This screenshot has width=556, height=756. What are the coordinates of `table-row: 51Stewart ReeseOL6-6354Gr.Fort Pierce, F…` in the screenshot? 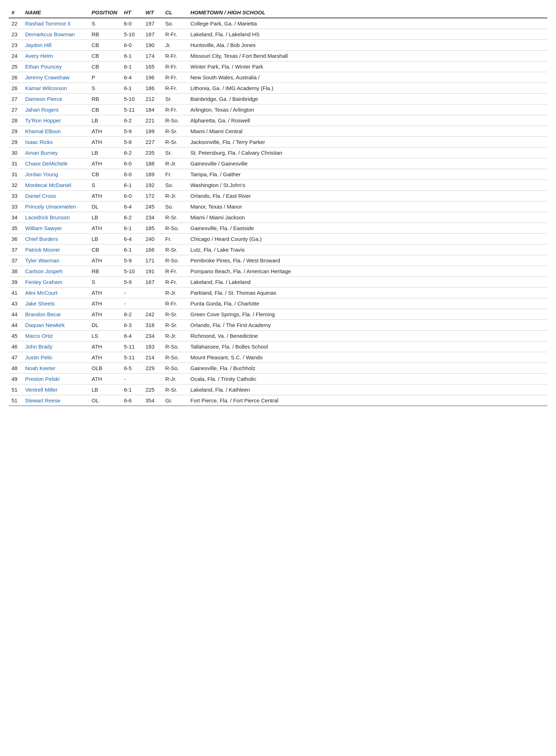 It's located at (278, 401).